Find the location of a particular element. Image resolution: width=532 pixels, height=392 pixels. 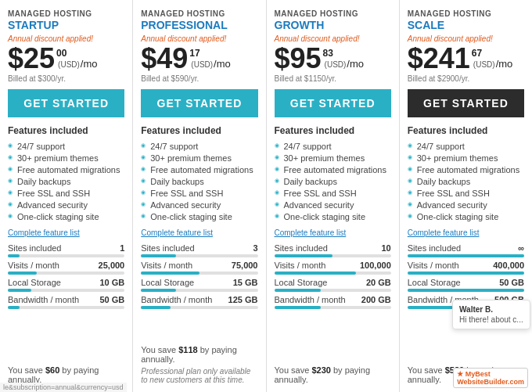

plan-name-startup: STARTUP is located at coordinates (66, 25).